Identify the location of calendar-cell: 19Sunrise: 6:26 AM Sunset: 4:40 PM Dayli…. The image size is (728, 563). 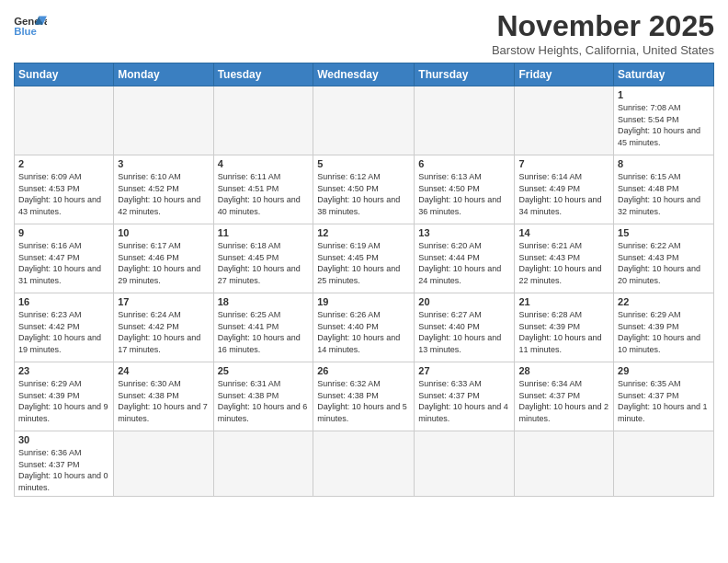
(364, 327).